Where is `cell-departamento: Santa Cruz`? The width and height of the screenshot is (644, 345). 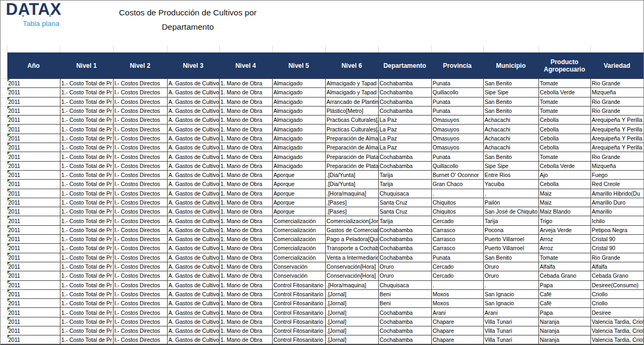 cell-departamento: Santa Cruz is located at coordinates (405, 202).